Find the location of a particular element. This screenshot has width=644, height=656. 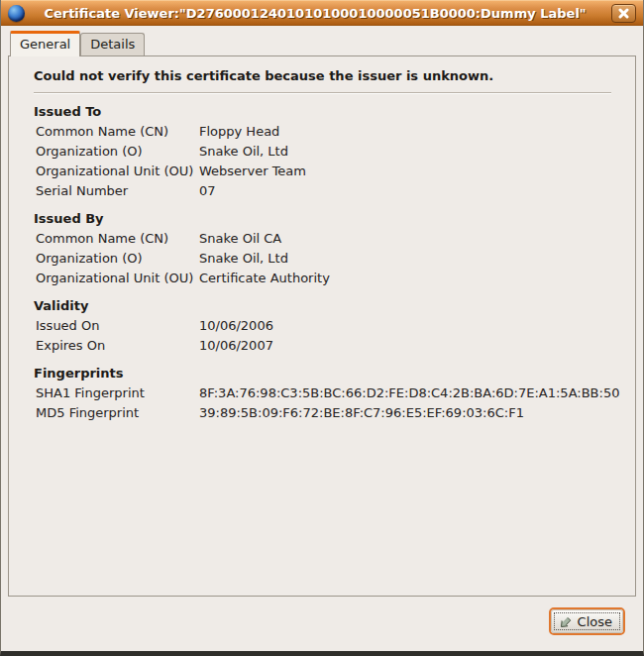

field-label: SHA1 Fingerprint is located at coordinates (117, 393).